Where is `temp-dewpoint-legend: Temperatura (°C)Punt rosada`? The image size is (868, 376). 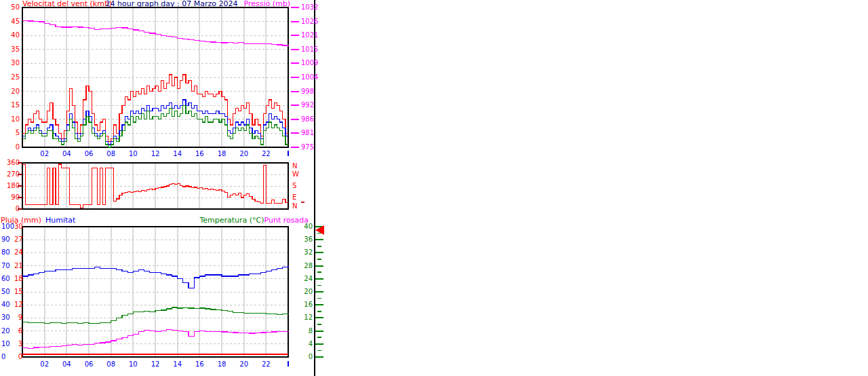 temp-dewpoint-legend: Temperatura (°C)Punt rosada is located at coordinates (254, 220).